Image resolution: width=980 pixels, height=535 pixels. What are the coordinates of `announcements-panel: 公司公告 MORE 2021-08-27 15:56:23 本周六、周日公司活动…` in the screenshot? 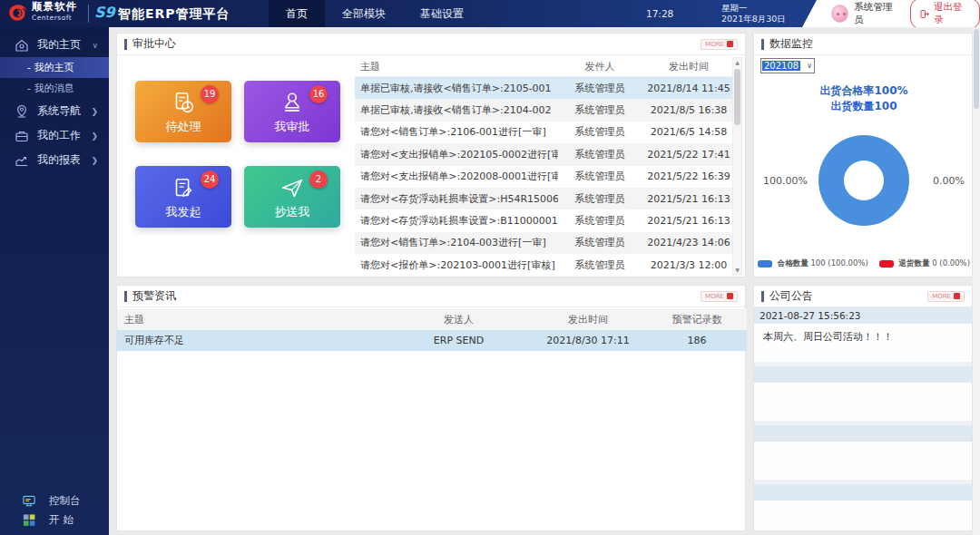 It's located at (863, 408).